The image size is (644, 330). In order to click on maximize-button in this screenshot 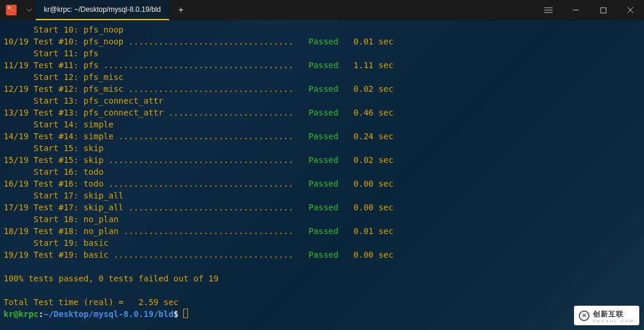, I will do `click(603, 10)`.